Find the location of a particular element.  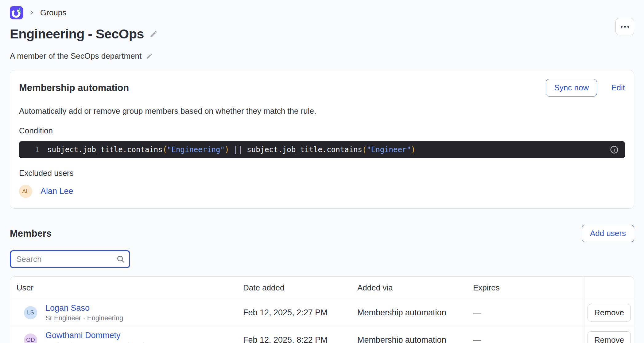

info-icon is located at coordinates (614, 150).